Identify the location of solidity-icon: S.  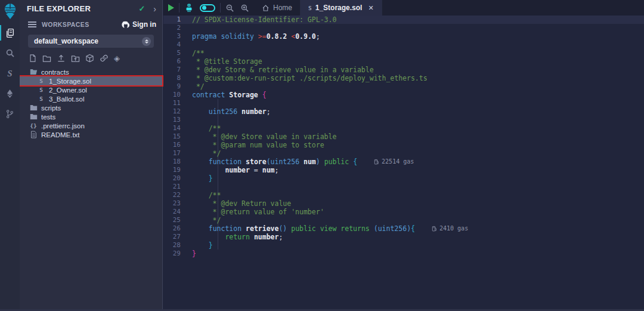
(41, 90).